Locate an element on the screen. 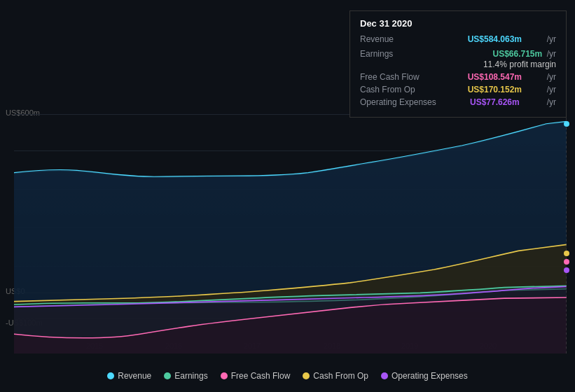  legend-label-fcf: Free Cash Flow is located at coordinates (261, 376).